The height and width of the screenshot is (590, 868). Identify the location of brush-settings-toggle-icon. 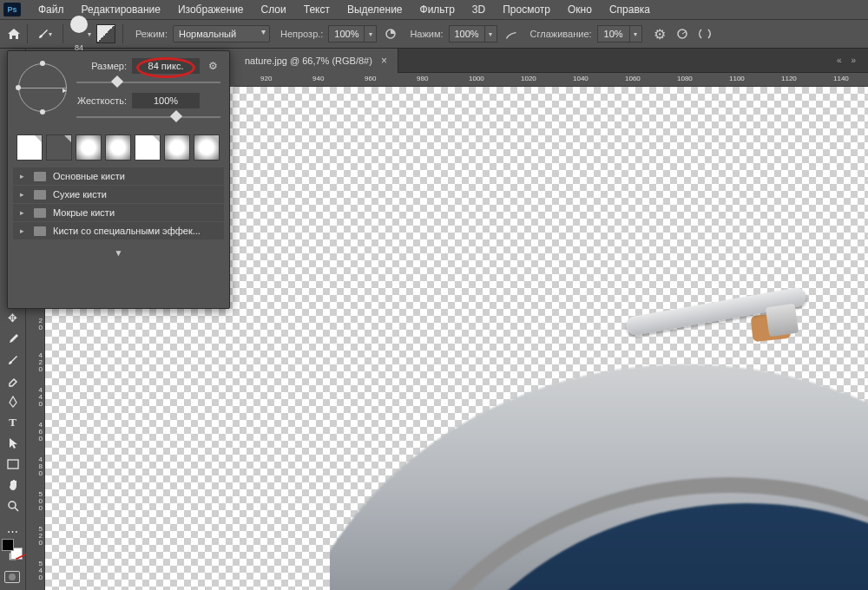
(106, 34).